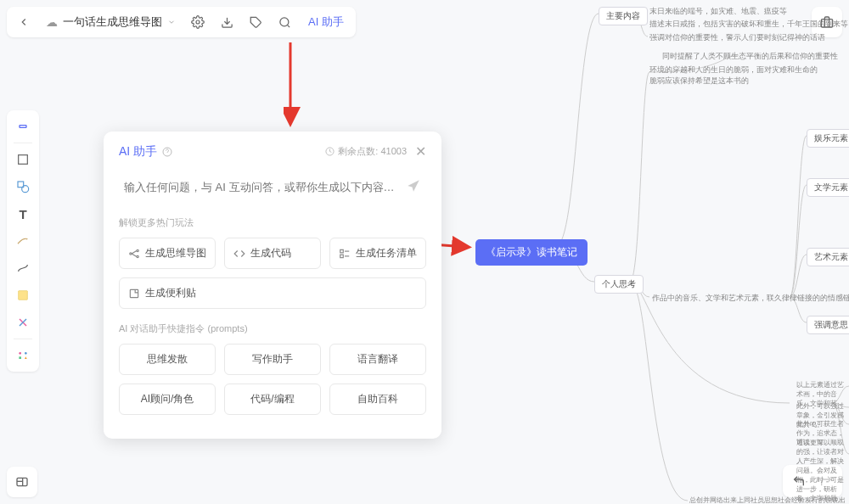 This screenshot has width=849, height=504. Describe the element at coordinates (828, 257) in the screenshot. I see `mindmap-node: 艺术元素` at that location.